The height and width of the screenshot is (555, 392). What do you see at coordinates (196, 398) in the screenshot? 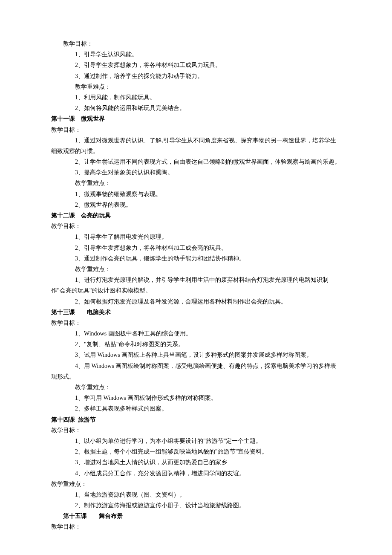
I see `text-line: 1、学习用 Windows 画图板制作形式多样的对称图案。` at bounding box center [196, 398].